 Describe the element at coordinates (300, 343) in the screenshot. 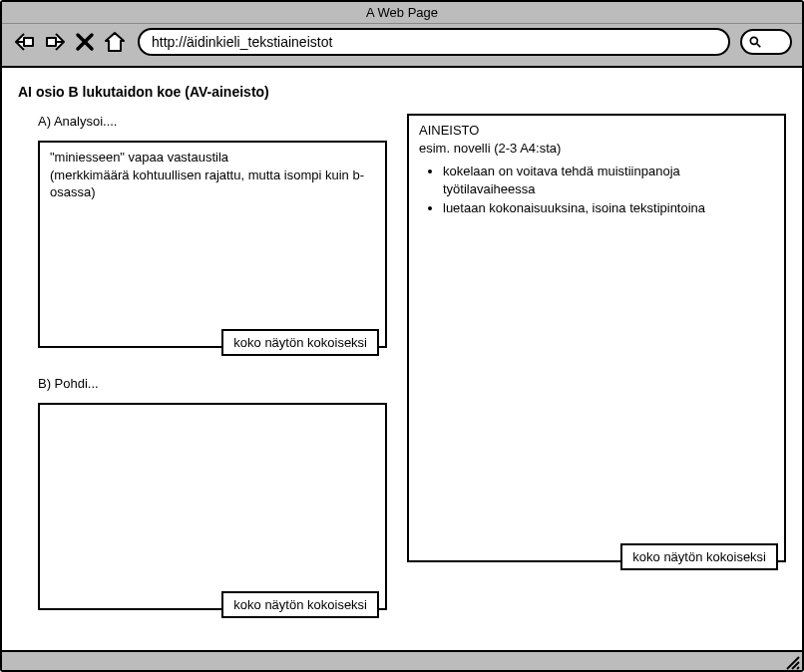

I see `fullscreen-button-a: koko näytön kokoiseksi` at that location.